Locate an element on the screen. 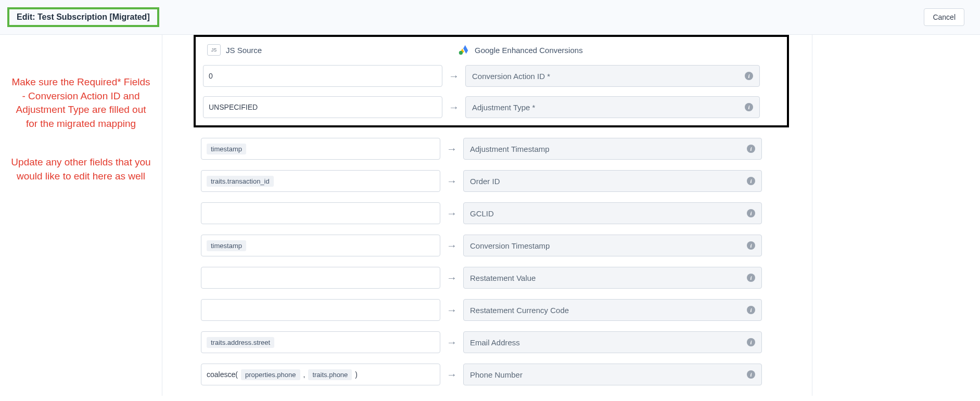 The image size is (980, 401). destination-label: Conversion Timestamp is located at coordinates (510, 245).